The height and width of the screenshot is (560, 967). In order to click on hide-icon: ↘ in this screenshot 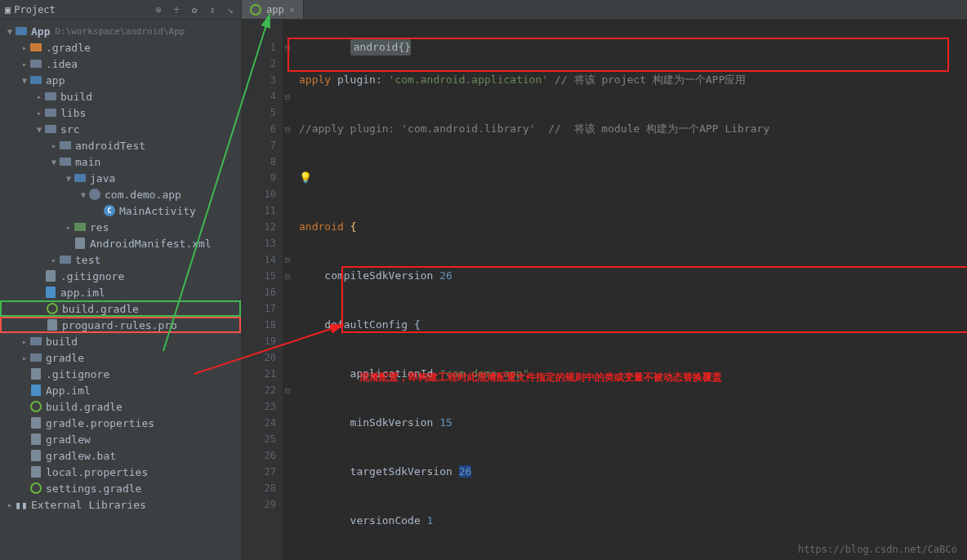, I will do `click(230, 10)`.